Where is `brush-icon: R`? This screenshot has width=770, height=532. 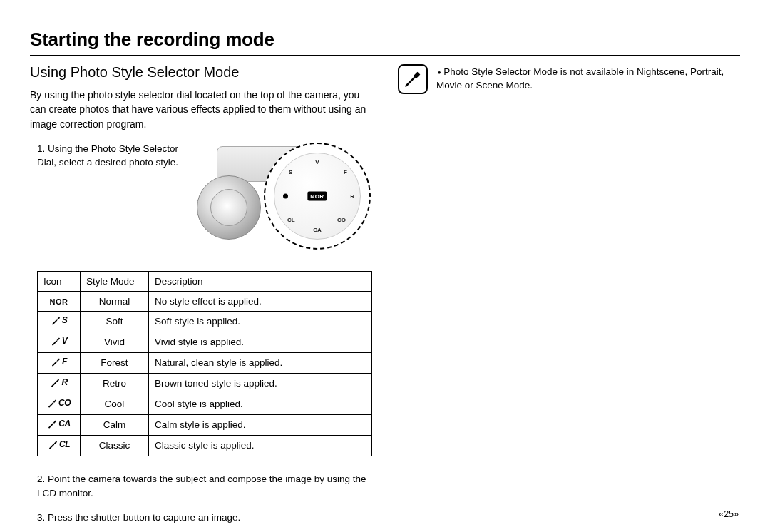 brush-icon: R is located at coordinates (58, 382).